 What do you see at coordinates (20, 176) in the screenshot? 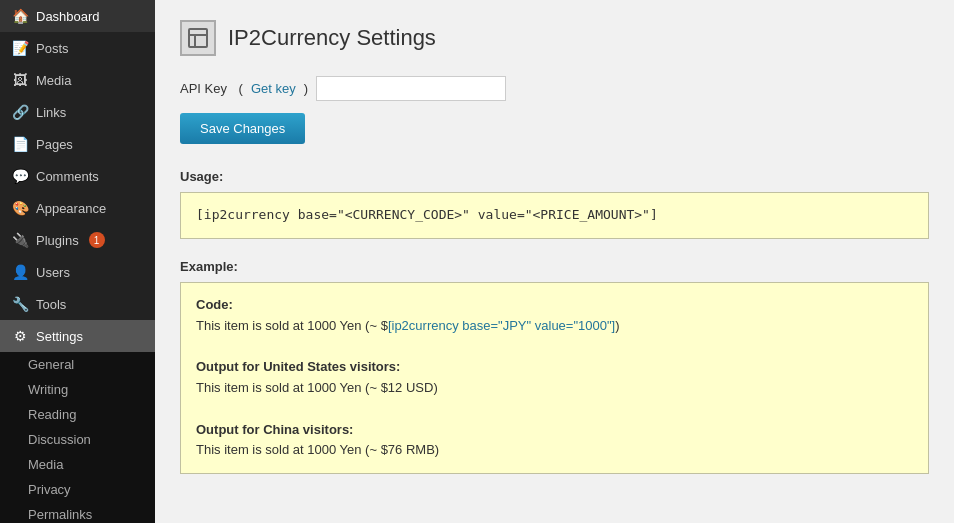
I see `comments-icon: 💬` at bounding box center [20, 176].